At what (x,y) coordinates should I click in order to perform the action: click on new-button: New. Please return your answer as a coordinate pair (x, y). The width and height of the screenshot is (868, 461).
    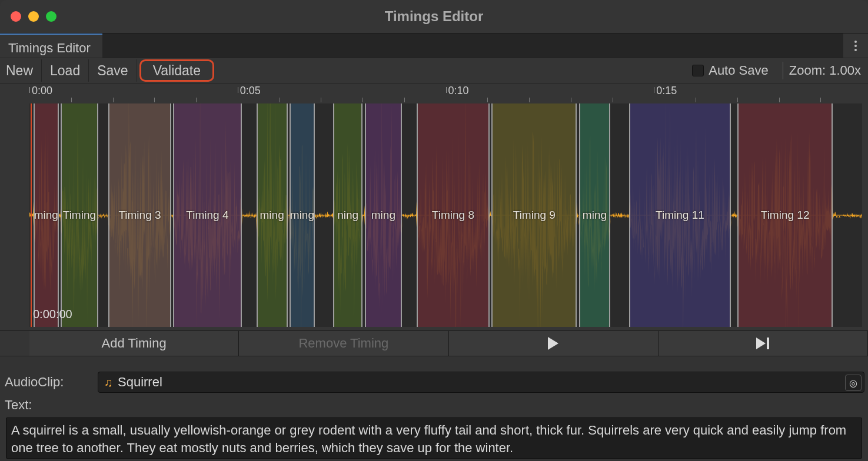
    Looking at the image, I should click on (21, 71).